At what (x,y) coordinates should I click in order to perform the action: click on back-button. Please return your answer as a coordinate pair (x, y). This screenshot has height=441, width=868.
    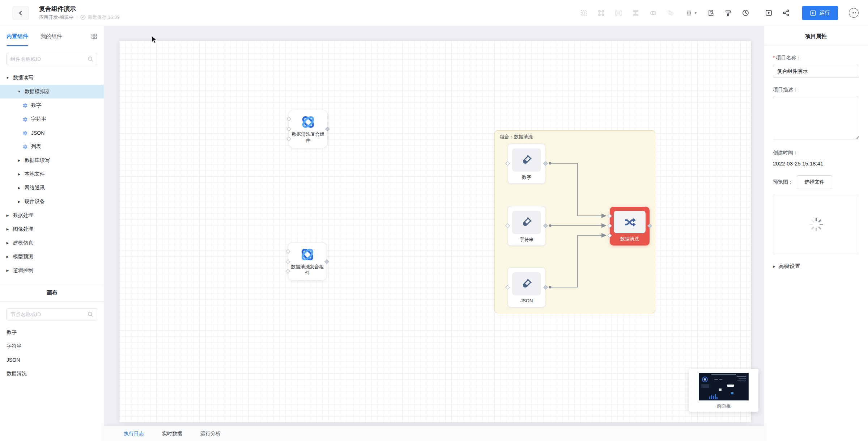
    Looking at the image, I should click on (21, 13).